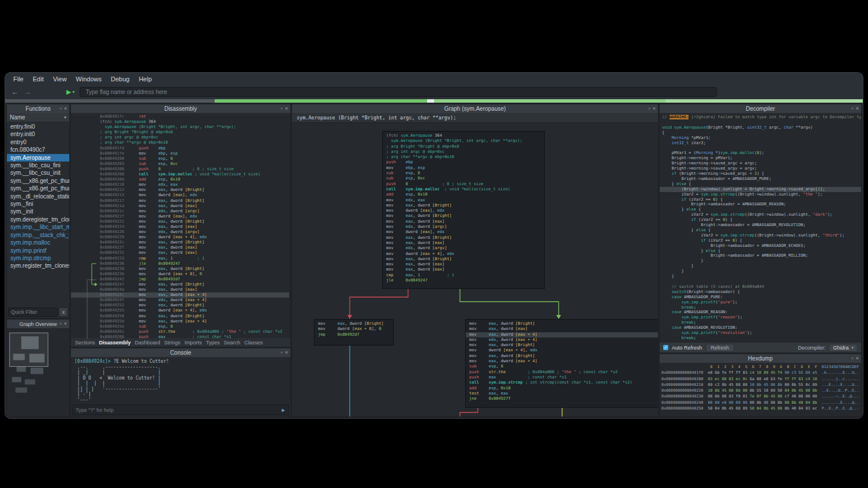  What do you see at coordinates (181, 226) in the screenshot?
I see `disassembly-listing: 0x080491fc ret(fcn) sym.Aeropause 364 sy…` at bounding box center [181, 226].